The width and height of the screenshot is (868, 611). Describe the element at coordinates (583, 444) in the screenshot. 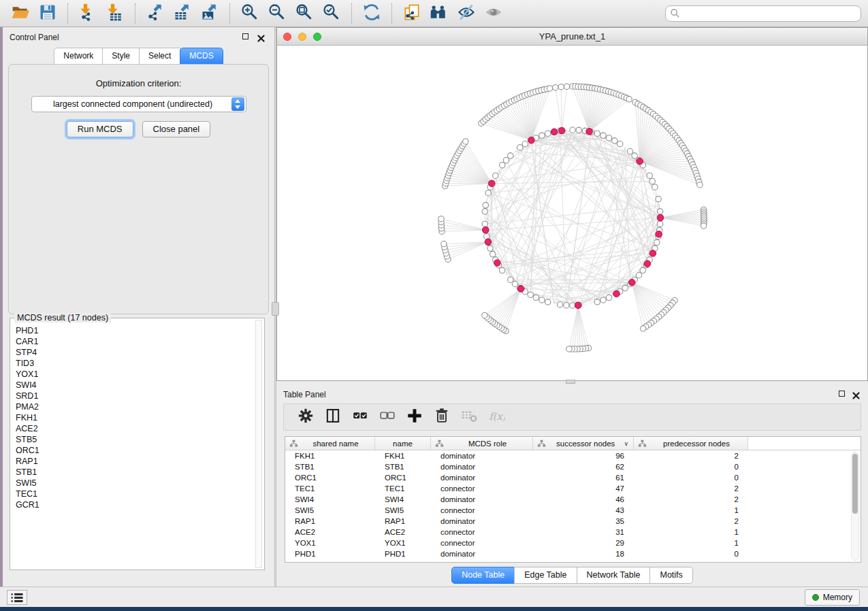

I see `column-header-successor-nodes: successor nodes∨` at that location.